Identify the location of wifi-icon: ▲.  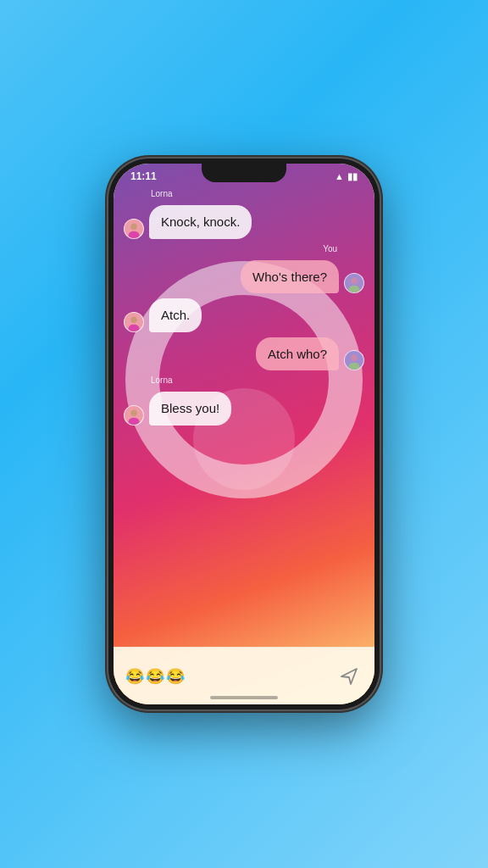
(339, 176).